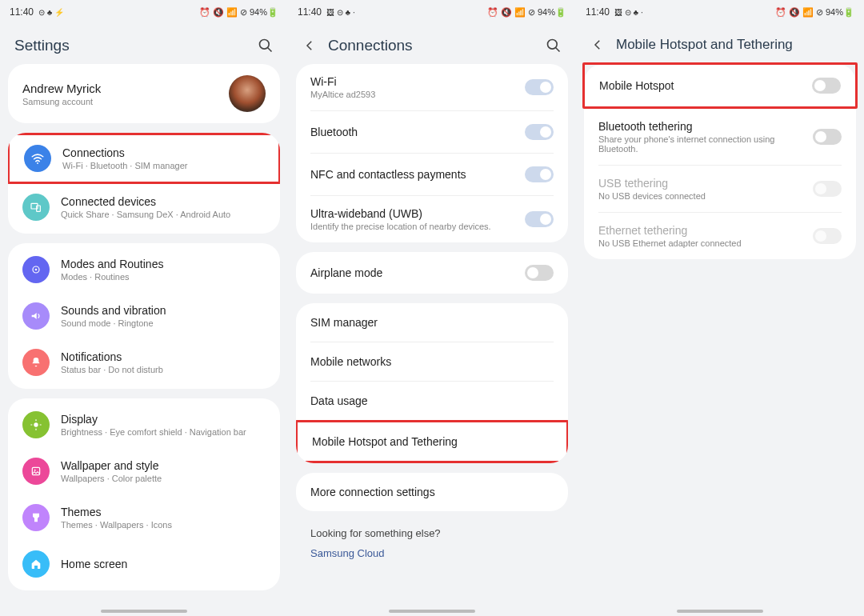  Describe the element at coordinates (720, 86) in the screenshot. I see `hotspot-mobile-hotspot: Mobile Hotspot` at that location.